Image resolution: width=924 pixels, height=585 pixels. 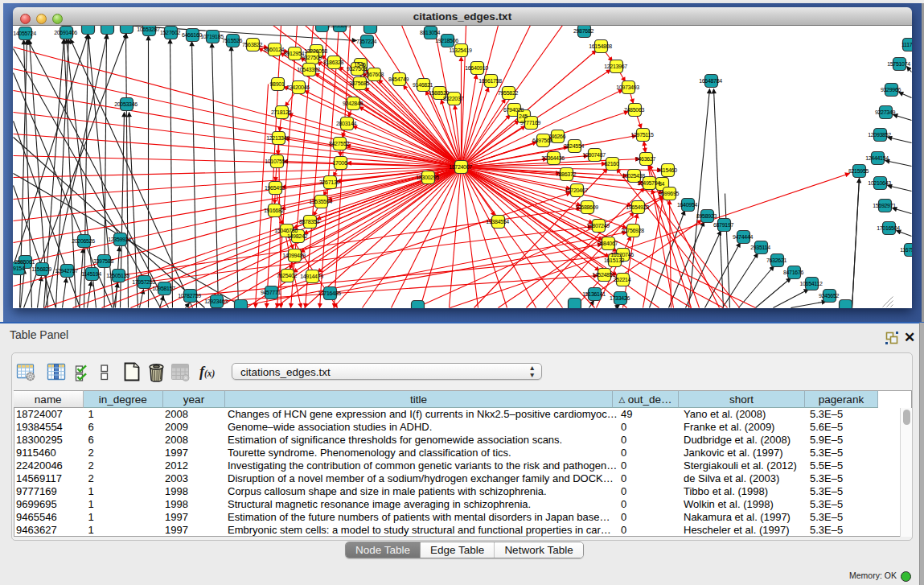 I want to click on svg-text: 7886372, so click(x=566, y=174).